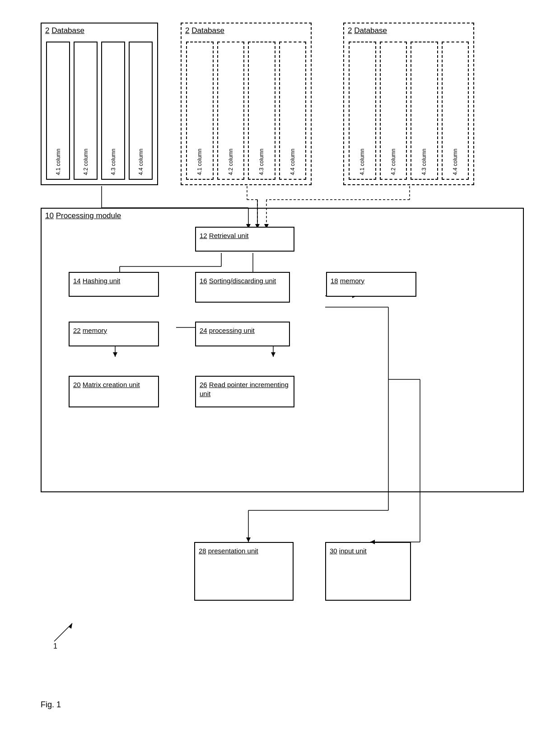  What do you see at coordinates (368, 571) in the screenshot?
I see `input30-box: 30 input unit` at bounding box center [368, 571].